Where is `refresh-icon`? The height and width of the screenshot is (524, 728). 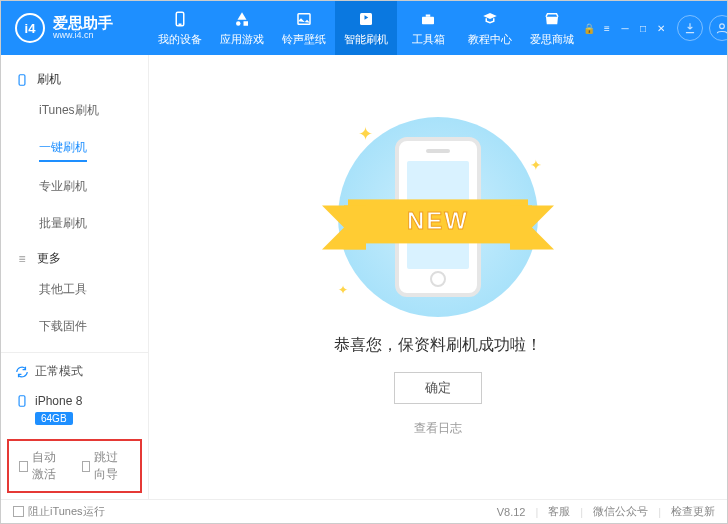
refresh-icon is located at coordinates (22, 372).